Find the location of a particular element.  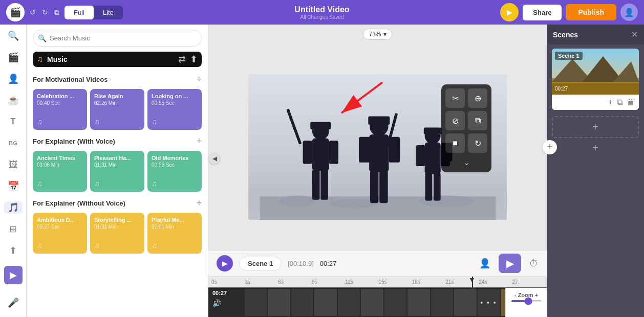

ctx-no-btn: ⊘ is located at coordinates (455, 121).